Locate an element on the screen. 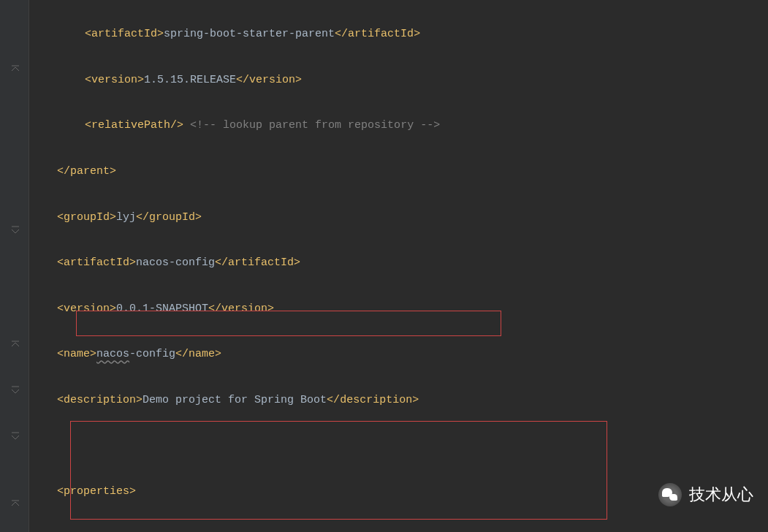 Image resolution: width=768 pixels, height=532 pixels. xml-line: <properties> is located at coordinates (400, 491).